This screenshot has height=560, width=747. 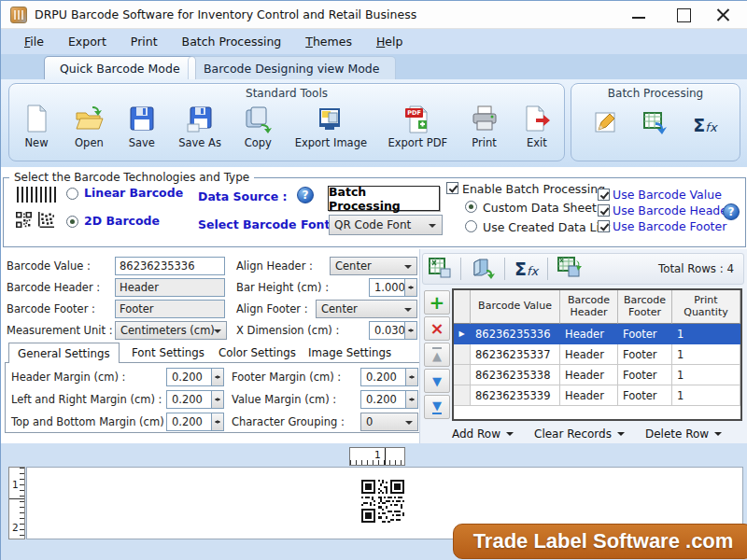 What do you see at coordinates (603, 194) in the screenshot?
I see `use-barcode-value-checkbox` at bounding box center [603, 194].